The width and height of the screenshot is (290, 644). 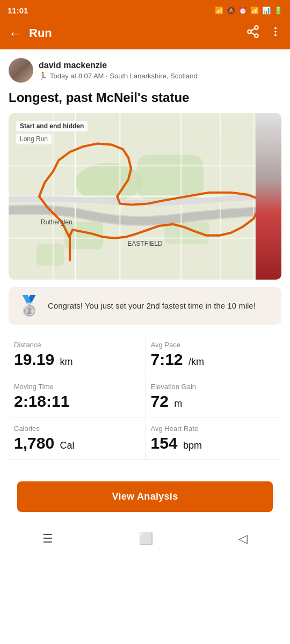 I want to click on stat-avg-pace-label: Avg Pace, so click(x=214, y=345).